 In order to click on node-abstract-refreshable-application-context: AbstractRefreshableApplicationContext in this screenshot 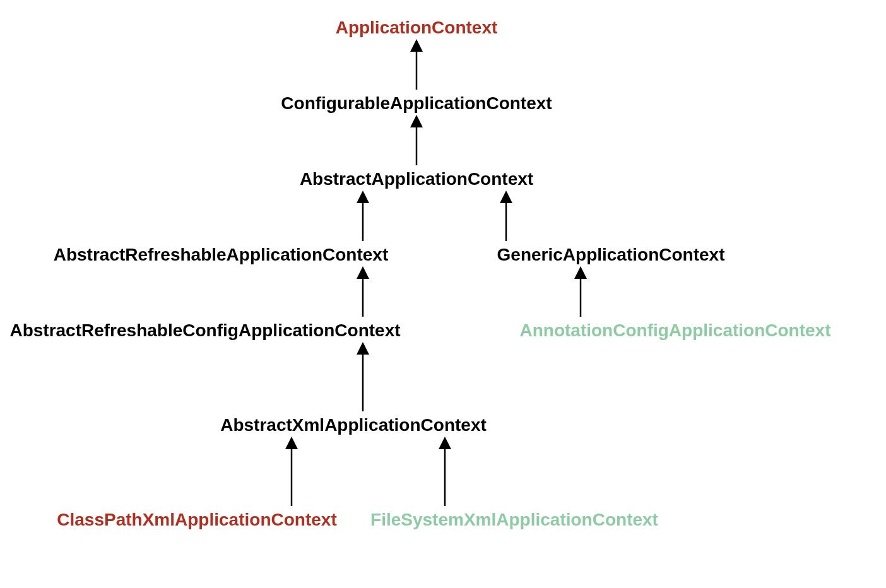, I will do `click(221, 255)`.